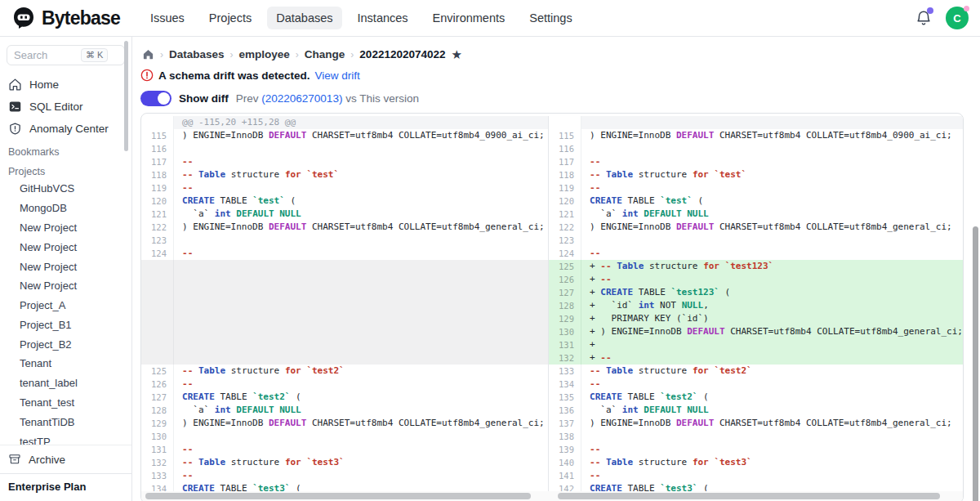 Image resolution: width=980 pixels, height=501 pixels. What do you see at coordinates (967, 8) in the screenshot?
I see `avatar-status-dot` at bounding box center [967, 8].